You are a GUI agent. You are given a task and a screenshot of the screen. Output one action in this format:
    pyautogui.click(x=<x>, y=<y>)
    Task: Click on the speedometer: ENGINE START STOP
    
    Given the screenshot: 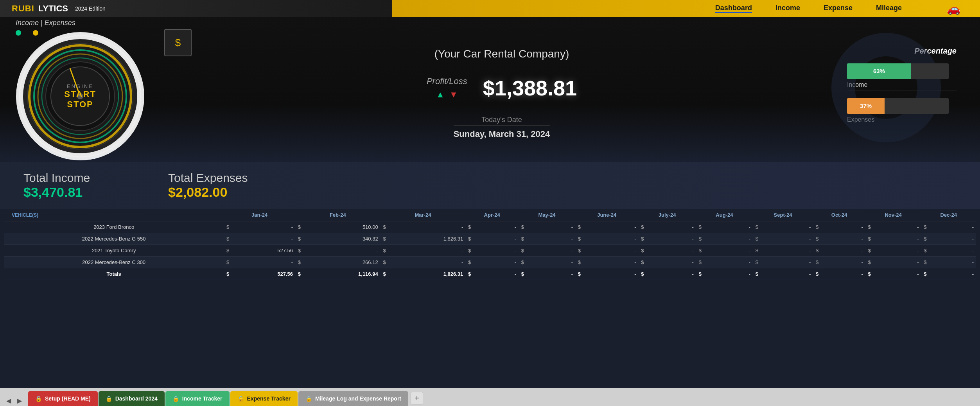 What is the action you would take?
    pyautogui.click(x=80, y=96)
    